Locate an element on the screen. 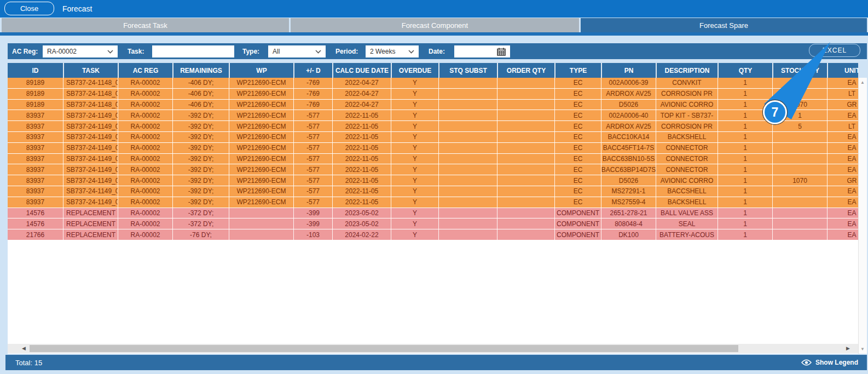 This screenshot has width=868, height=374. column-header-overdue: OVERDUE is located at coordinates (415, 70).